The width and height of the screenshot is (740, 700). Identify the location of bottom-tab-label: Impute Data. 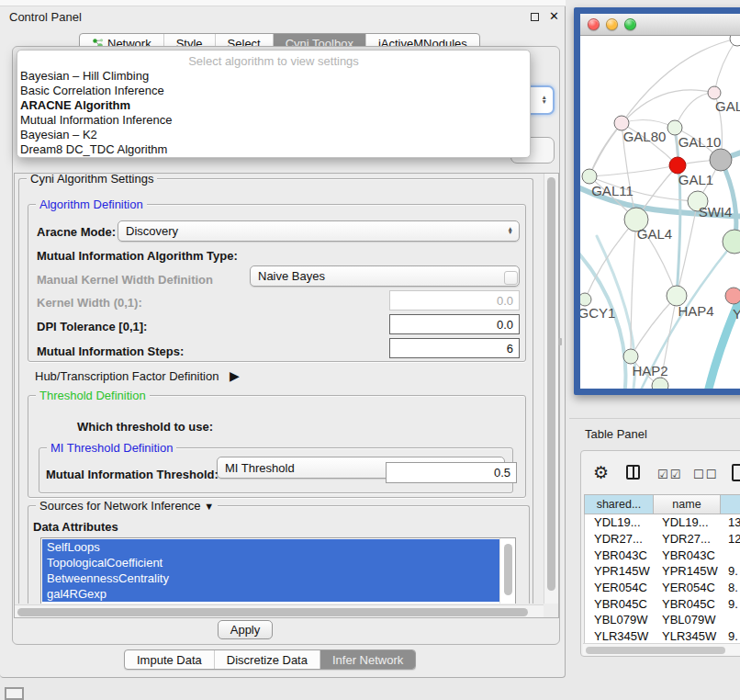
(169, 660).